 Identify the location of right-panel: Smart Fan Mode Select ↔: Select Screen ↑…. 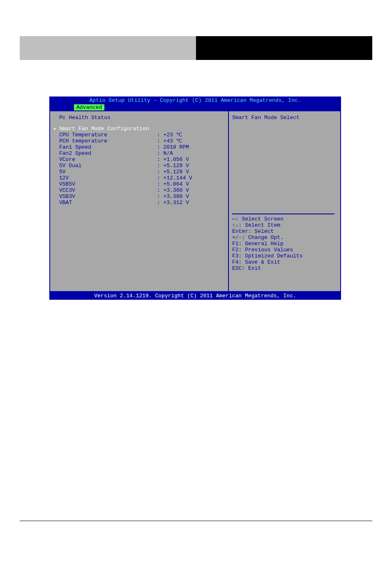
(284, 201).